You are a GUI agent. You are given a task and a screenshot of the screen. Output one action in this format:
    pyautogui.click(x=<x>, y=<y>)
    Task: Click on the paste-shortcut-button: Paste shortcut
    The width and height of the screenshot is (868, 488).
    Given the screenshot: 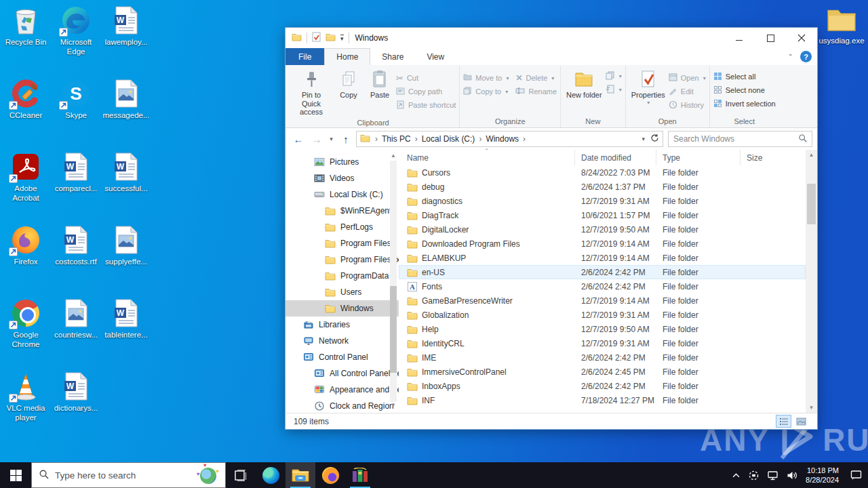 What is the action you would take?
    pyautogui.click(x=426, y=105)
    